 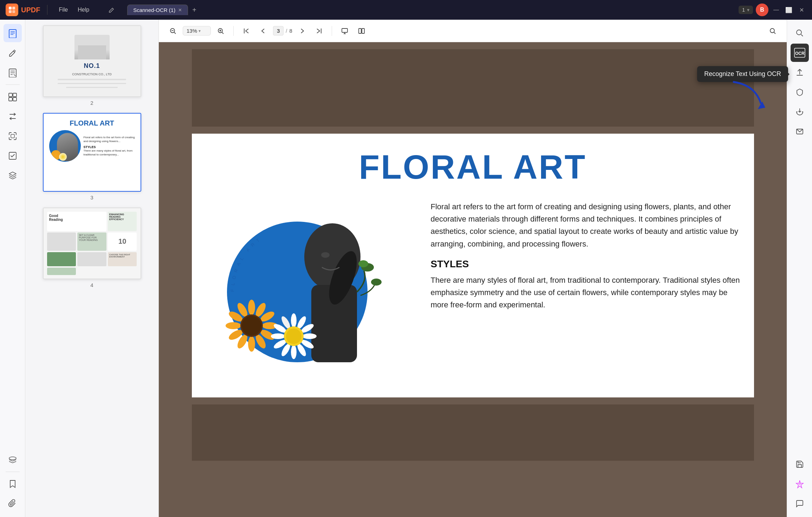 I want to click on search-btn, so click(x=773, y=31).